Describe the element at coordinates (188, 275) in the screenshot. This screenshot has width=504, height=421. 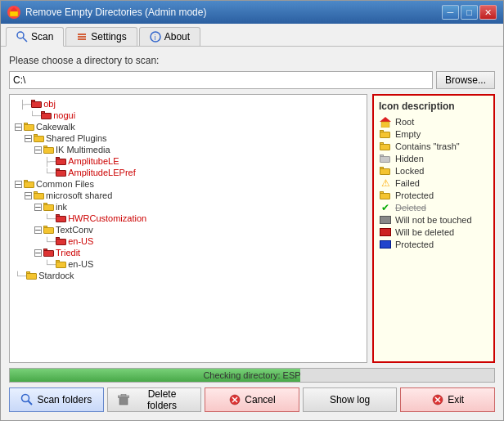
I see `tree-item: └─ Stardock` at that location.